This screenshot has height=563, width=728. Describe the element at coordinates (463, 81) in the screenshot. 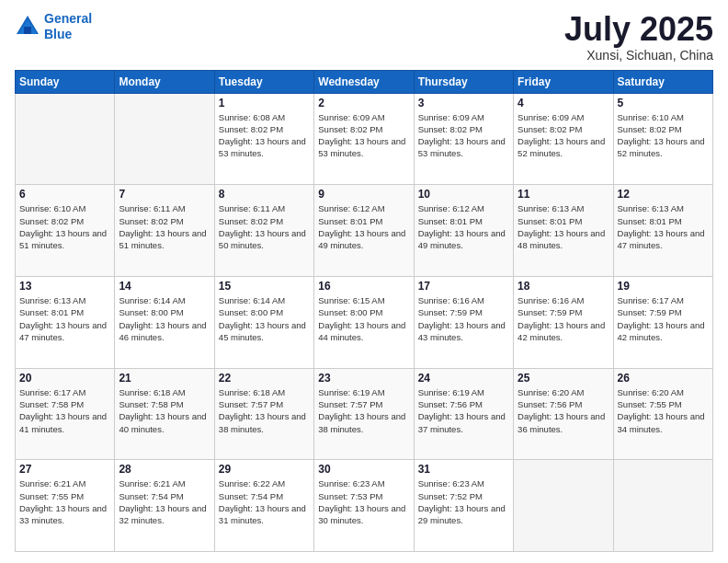

I see `col-thursday: Thursday` at that location.